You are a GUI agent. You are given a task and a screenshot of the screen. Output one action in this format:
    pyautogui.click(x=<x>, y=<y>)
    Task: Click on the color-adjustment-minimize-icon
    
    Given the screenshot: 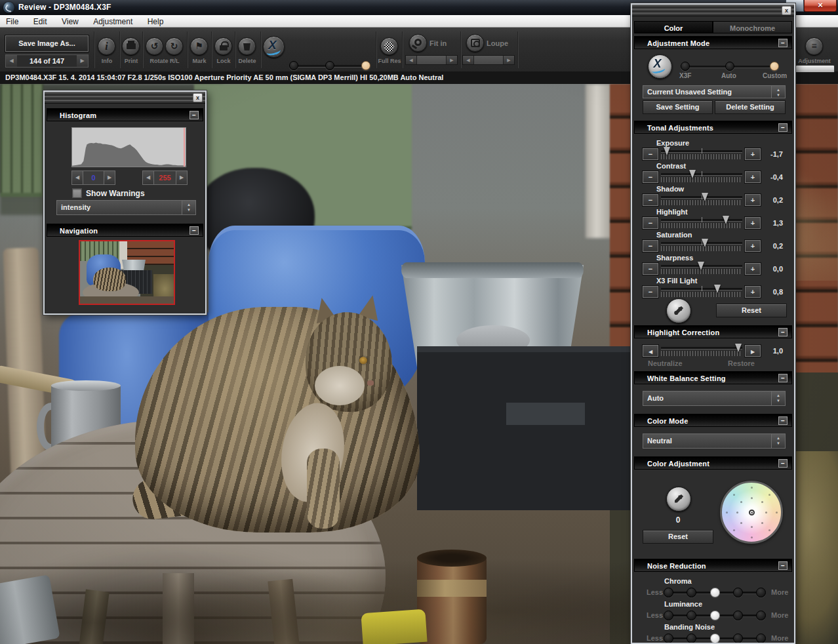 What is the action you would take?
    pyautogui.click(x=783, y=463)
    